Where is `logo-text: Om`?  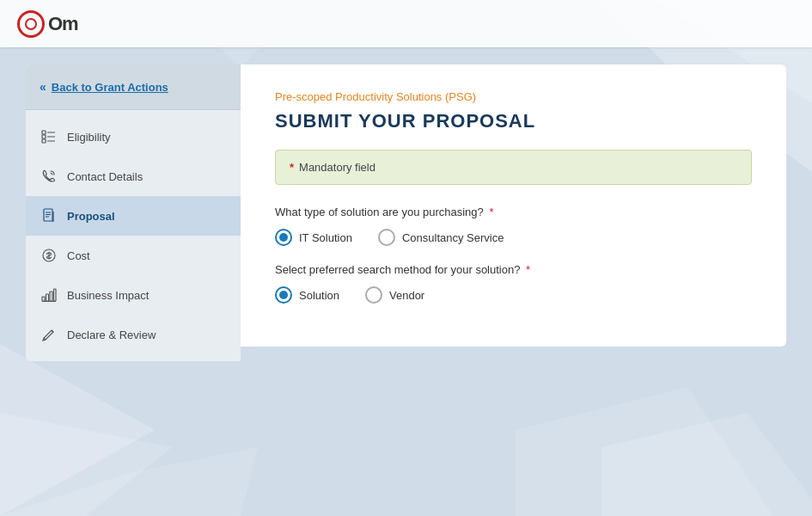 logo-text: Om is located at coordinates (64, 24).